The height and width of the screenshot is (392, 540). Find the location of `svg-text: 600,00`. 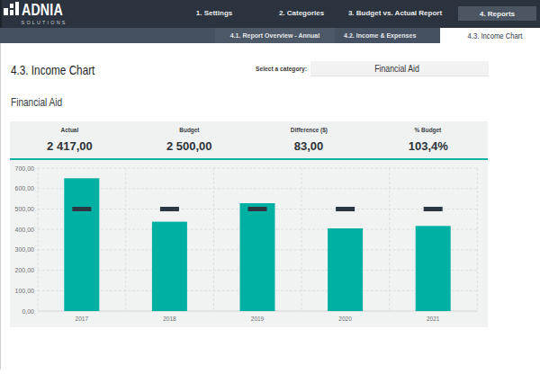

svg-text: 600,00 is located at coordinates (25, 189).